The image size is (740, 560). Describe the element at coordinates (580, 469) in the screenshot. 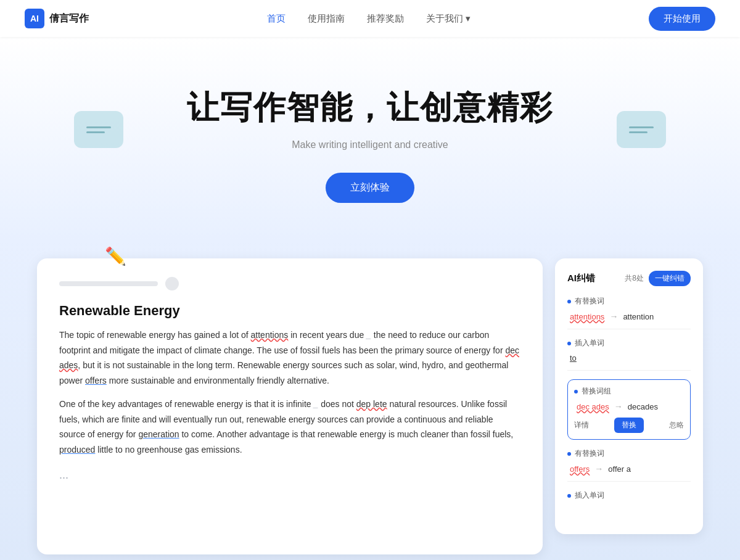

I see `correction-from-4: offers` at that location.